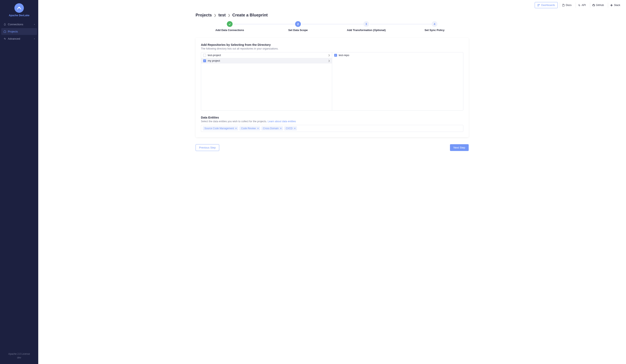 This screenshot has height=364, width=626. What do you see at coordinates (19, 8) in the screenshot?
I see `logo-icon` at bounding box center [19, 8].